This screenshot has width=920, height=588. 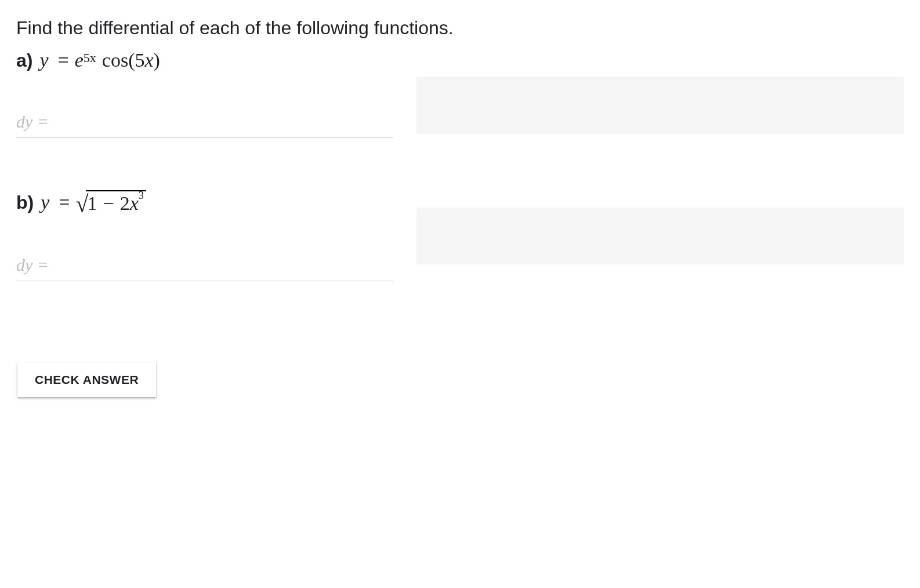 I want to click on equation-b-math: y = √ 1 − 2x 3, so click(x=92, y=202).